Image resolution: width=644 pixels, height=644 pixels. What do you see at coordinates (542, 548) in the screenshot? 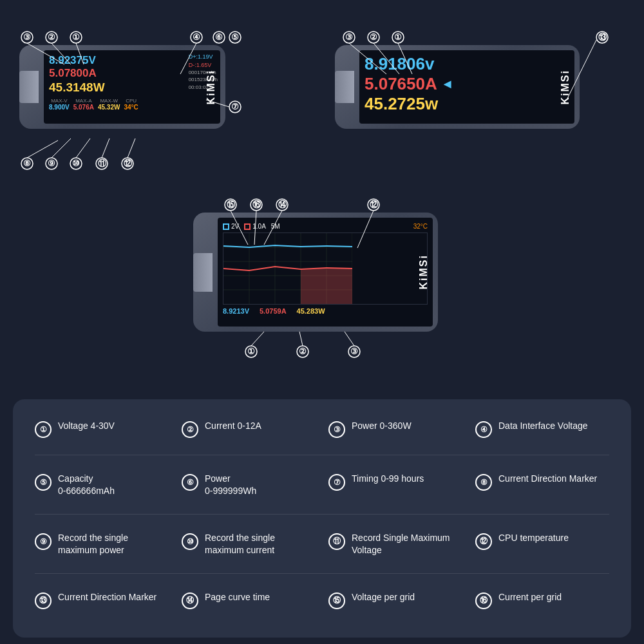
I see `legend-item-12: ⑫ CPU temperature` at bounding box center [542, 548].